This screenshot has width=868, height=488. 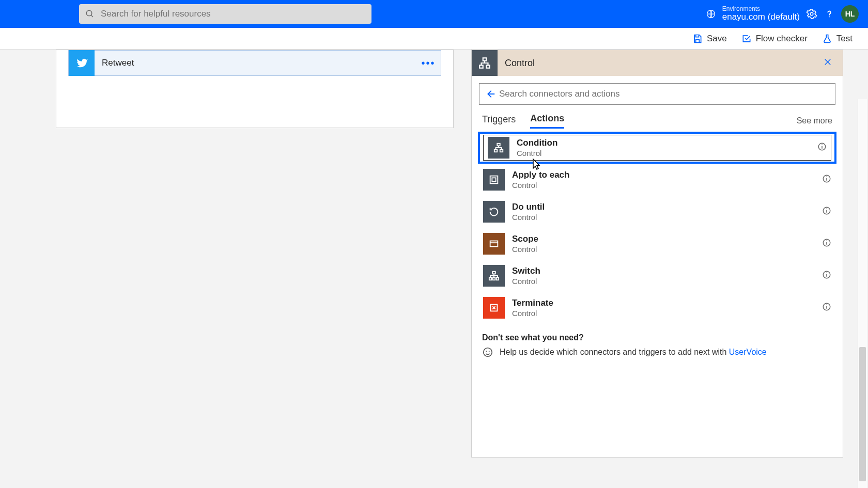 I want to click on action-scope: Scope Control, so click(x=657, y=244).